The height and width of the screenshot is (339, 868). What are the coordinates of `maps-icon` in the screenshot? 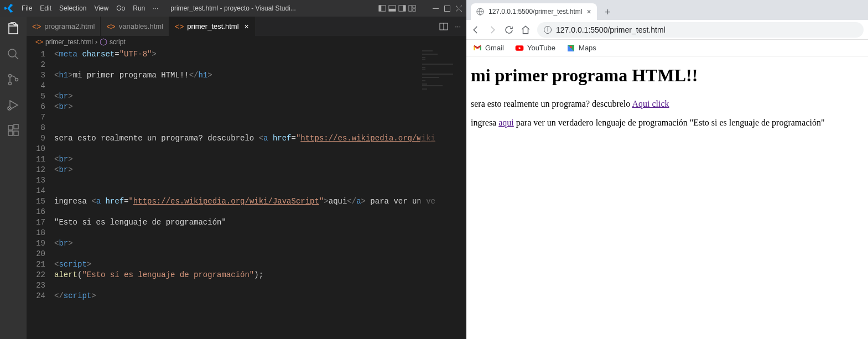 It's located at (571, 48).